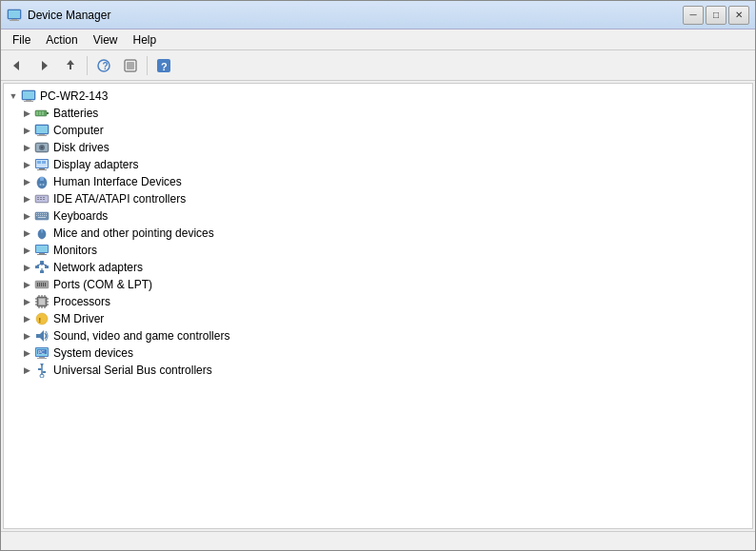  What do you see at coordinates (378, 250) in the screenshot?
I see `list-item: ▶ Monitors` at bounding box center [378, 250].